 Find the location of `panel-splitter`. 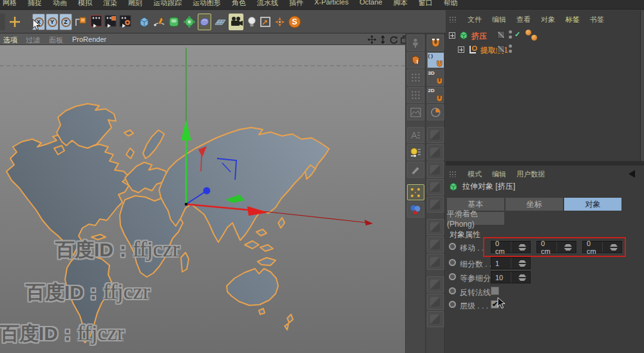

panel-splitter is located at coordinates (545, 164).